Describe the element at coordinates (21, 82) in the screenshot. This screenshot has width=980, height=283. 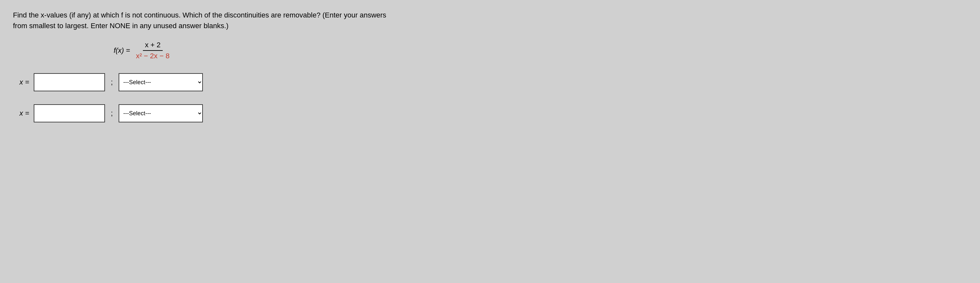
I see `x-equals-label-1: x =` at that location.